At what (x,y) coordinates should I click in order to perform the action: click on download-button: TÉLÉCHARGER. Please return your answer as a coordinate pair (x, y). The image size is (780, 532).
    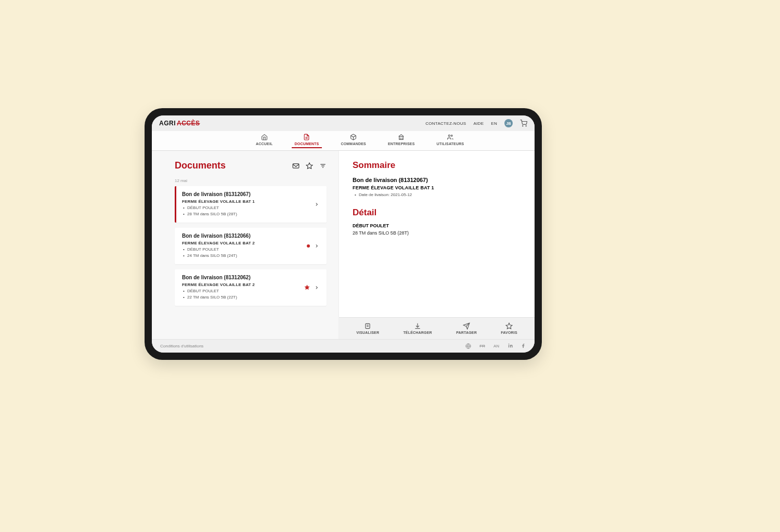
    Looking at the image, I should click on (417, 329).